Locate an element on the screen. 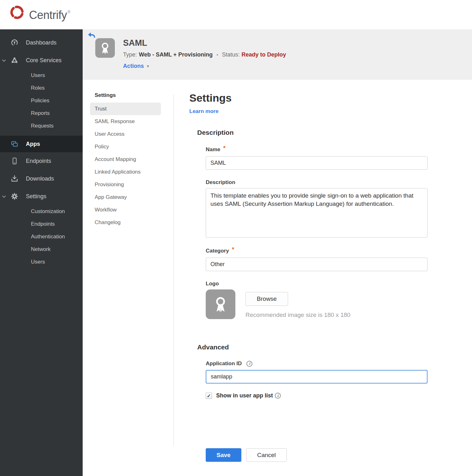 This screenshot has height=476, width=472. sidebar-item-authentication: Authentication is located at coordinates (41, 237).